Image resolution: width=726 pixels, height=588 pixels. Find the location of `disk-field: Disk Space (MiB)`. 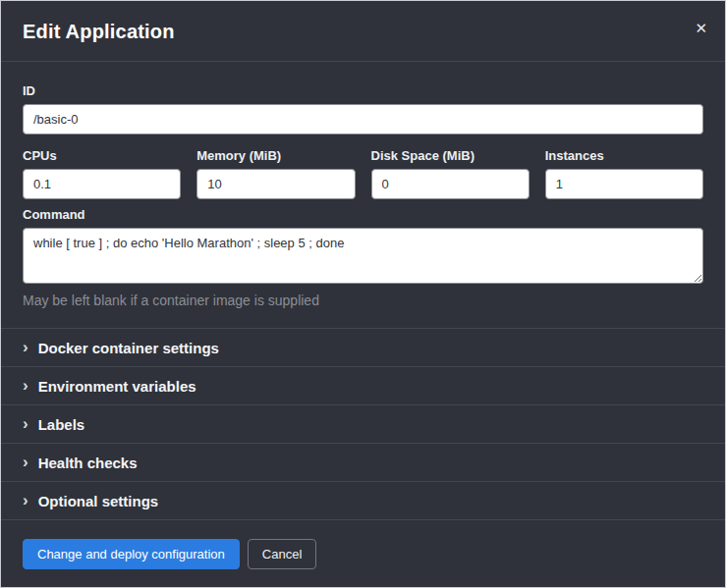

disk-field: Disk Space (MiB) is located at coordinates (450, 170).